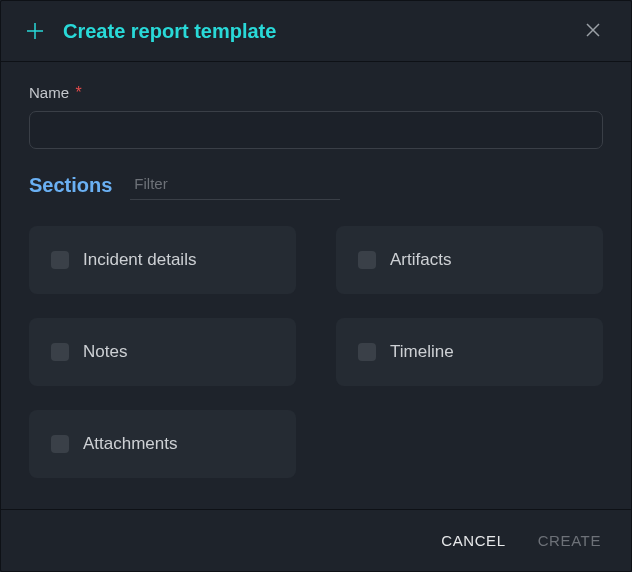  What do you see at coordinates (316, 32) in the screenshot?
I see `modal-header: Create report template` at bounding box center [316, 32].